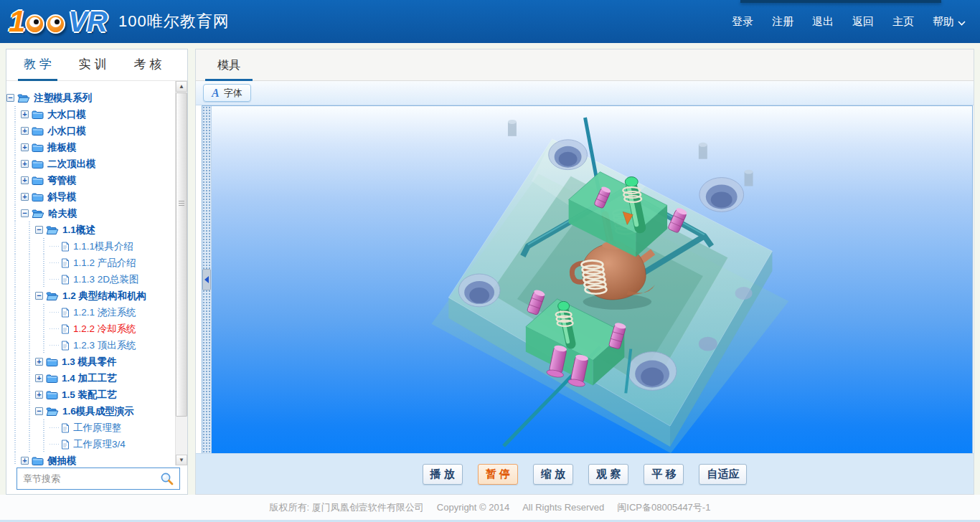  I want to click on tree-item: −1.6模具成型演示, so click(90, 412).